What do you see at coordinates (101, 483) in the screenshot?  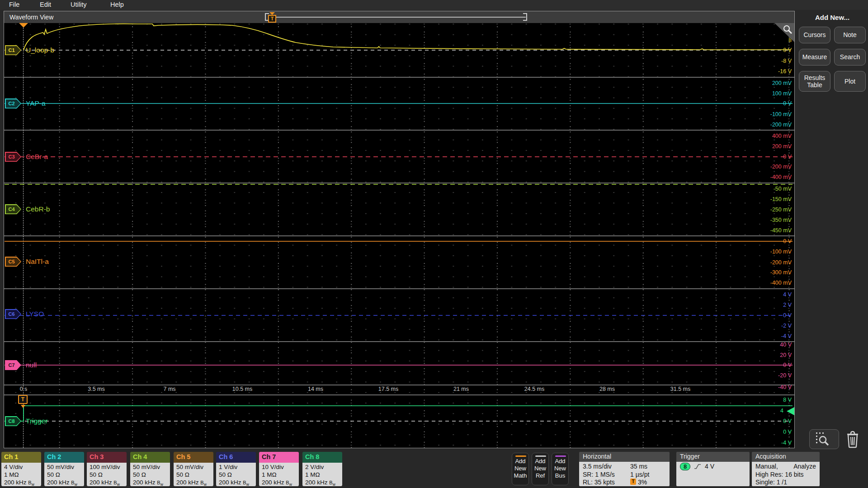 I see `ch3-bandwidth: 200 kHz` at bounding box center [101, 483].